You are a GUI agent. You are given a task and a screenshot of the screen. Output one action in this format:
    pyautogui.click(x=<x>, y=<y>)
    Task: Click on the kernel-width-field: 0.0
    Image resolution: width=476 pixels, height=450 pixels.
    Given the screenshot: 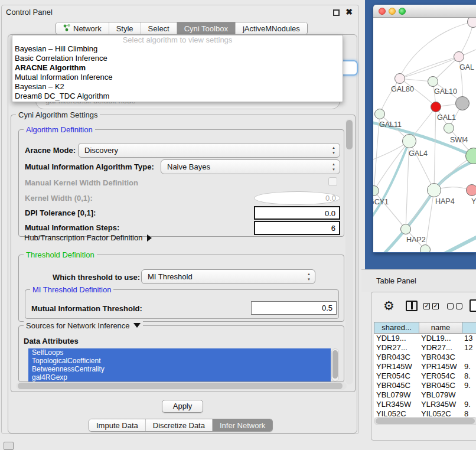 What is the action you would take?
    pyautogui.click(x=297, y=198)
    